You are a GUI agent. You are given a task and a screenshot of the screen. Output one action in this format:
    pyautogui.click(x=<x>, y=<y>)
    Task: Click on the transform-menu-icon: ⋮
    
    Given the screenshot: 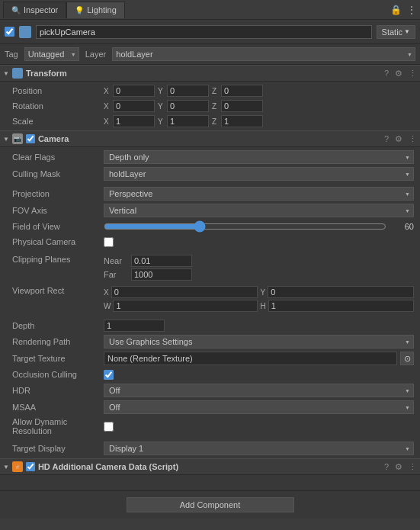 What is the action you would take?
    pyautogui.click(x=413, y=73)
    